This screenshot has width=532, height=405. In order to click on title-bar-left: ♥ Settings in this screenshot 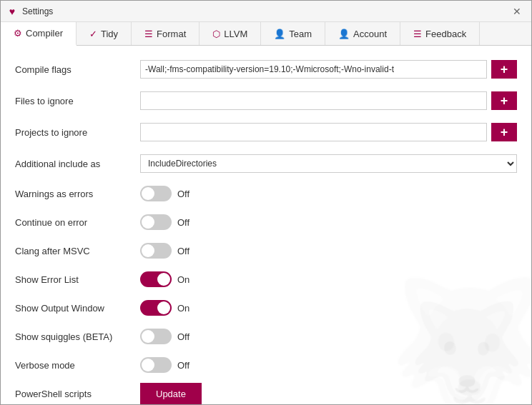, I will do `click(30, 11)`.